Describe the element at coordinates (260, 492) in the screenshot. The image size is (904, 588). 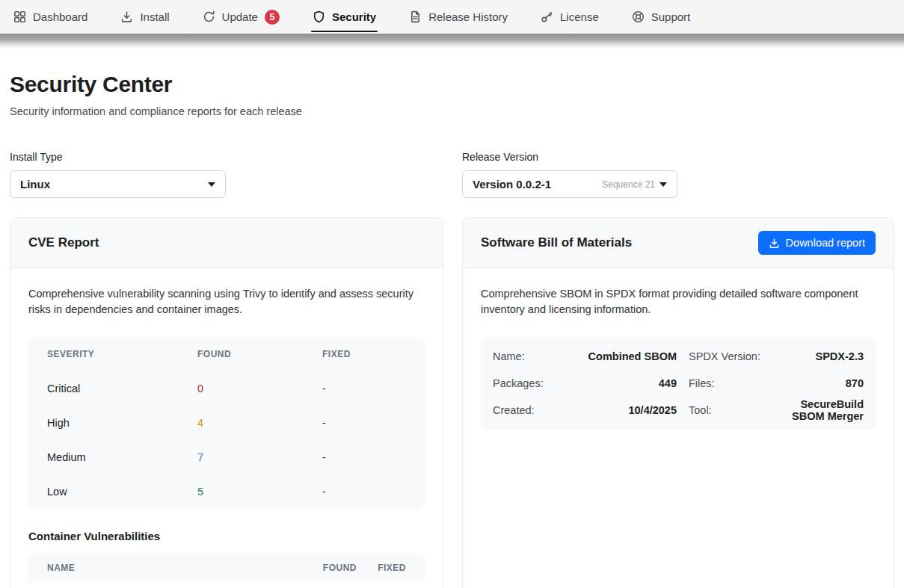
I see `found-count: 5` at that location.